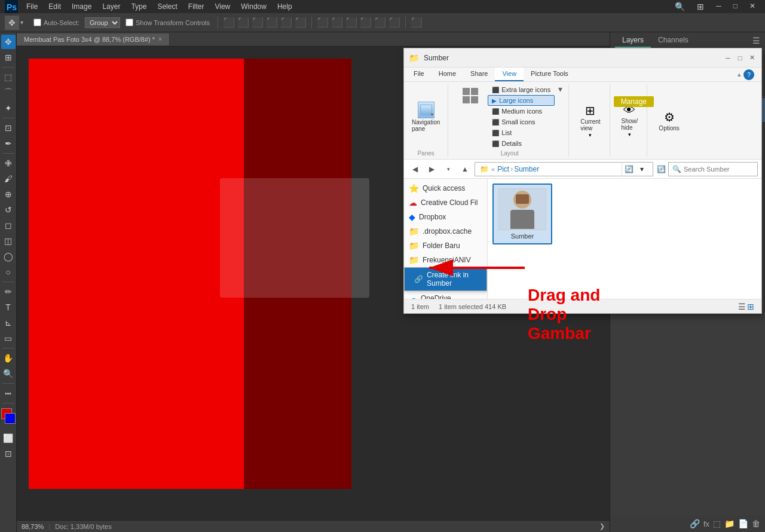  What do you see at coordinates (8, 338) in the screenshot?
I see `tool-shape: ▭` at bounding box center [8, 338].